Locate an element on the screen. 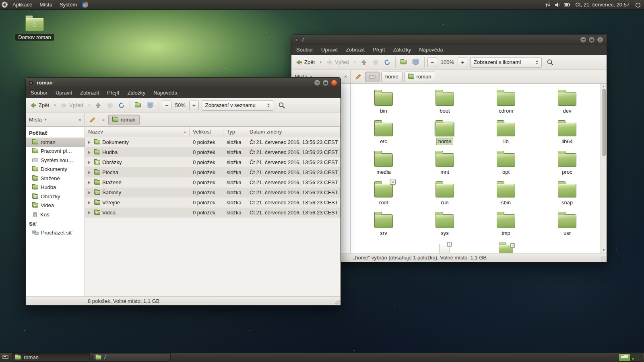 This screenshot has width=644, height=362. path-scroll-left-button: ◂ is located at coordinates (103, 120).